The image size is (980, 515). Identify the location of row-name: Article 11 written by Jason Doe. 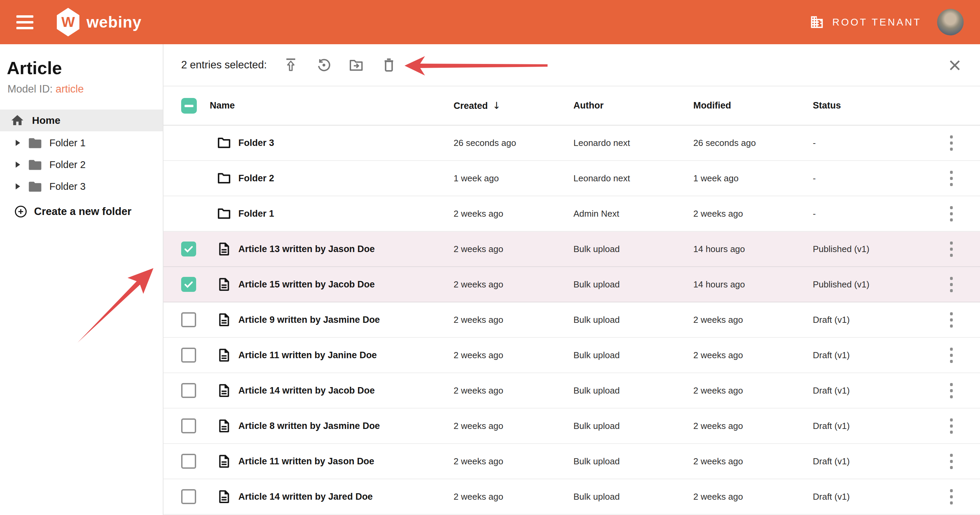
(307, 461).